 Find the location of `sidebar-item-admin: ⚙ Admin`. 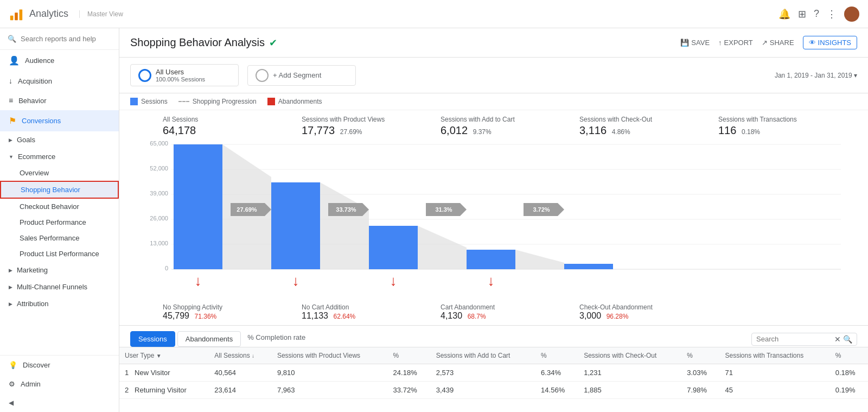

sidebar-item-admin: ⚙ Admin is located at coordinates (60, 384).